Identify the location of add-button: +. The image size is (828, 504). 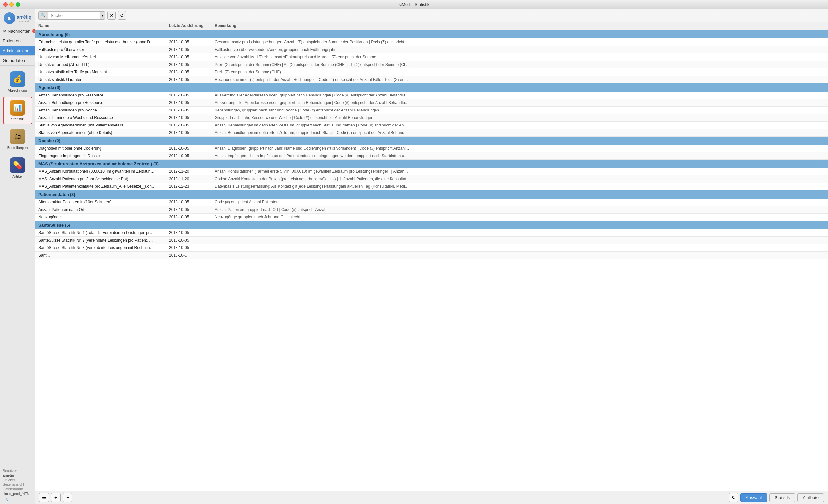
(56, 498).